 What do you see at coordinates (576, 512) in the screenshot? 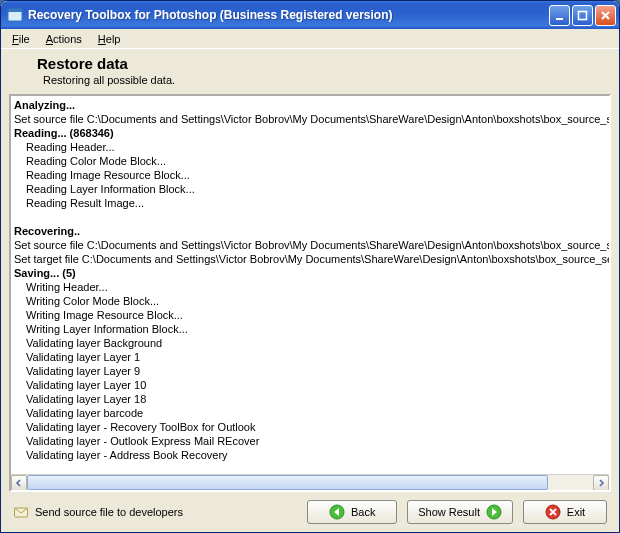
I see `exit-label: Exit` at bounding box center [576, 512].